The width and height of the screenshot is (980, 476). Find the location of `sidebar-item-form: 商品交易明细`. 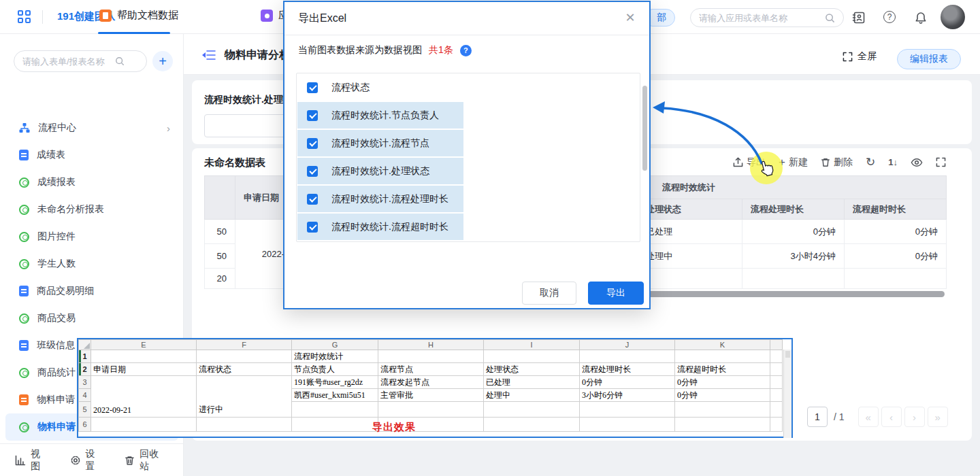

sidebar-item-form: 商品交易明细 is located at coordinates (92, 291).